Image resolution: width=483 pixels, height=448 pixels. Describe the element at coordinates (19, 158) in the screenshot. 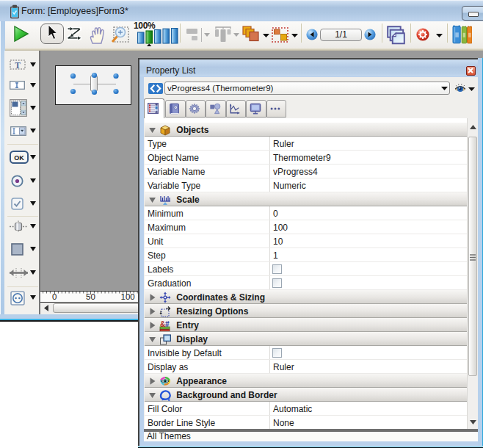

I see `svg-text: OK` at that location.